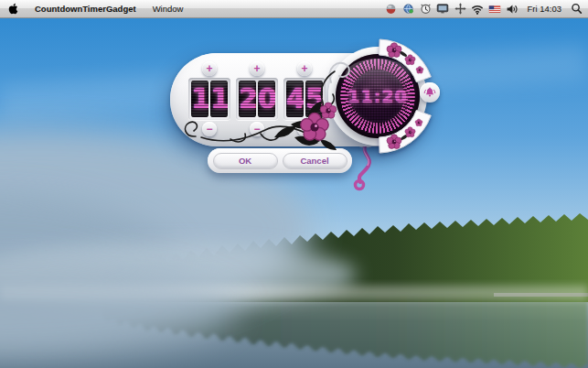 The image size is (588, 368). Describe the element at coordinates (13, 9) in the screenshot. I see `apple-icon` at that location.